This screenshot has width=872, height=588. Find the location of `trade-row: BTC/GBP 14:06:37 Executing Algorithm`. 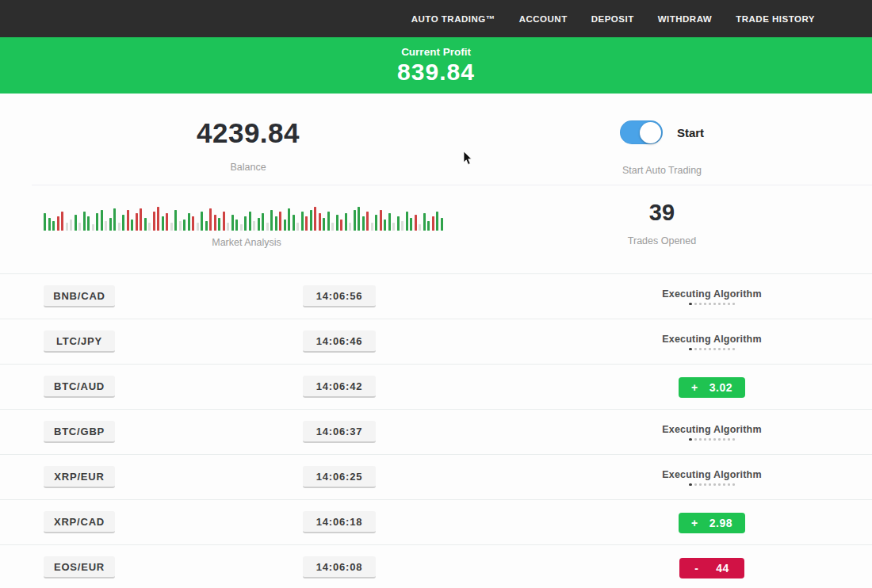

trade-row: BTC/GBP 14:06:37 Executing Algorithm is located at coordinates (436, 431).